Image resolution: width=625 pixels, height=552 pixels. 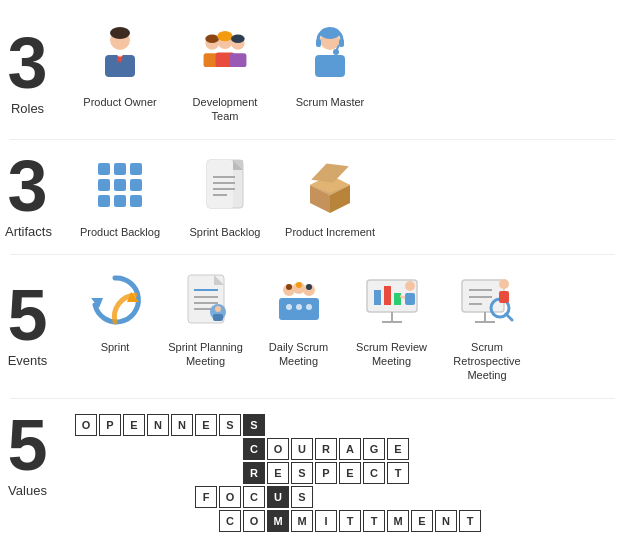 What do you see at coordinates (120, 194) in the screenshot?
I see `item-product-backlog: Product Backlog` at bounding box center [120, 194].